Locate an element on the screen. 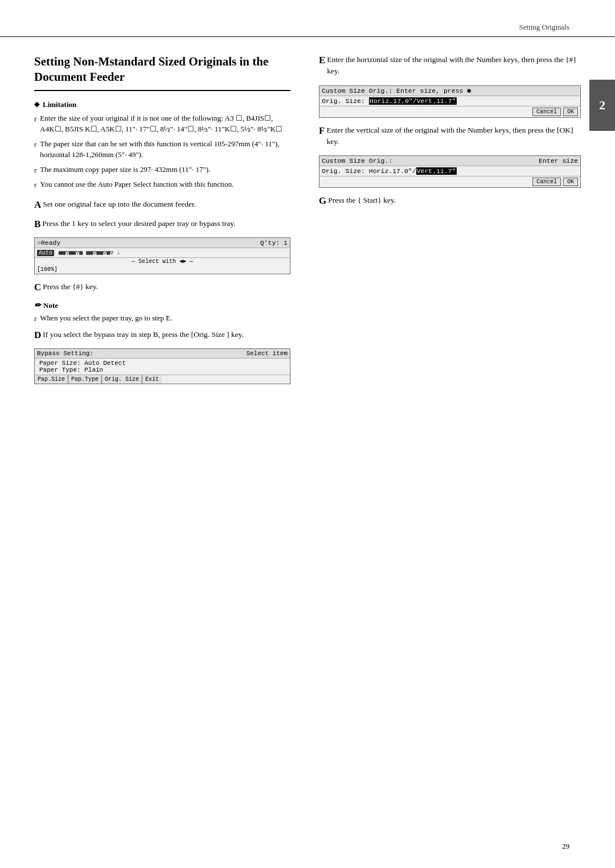 The height and width of the screenshot is (868, 615). step-g: G Press the { Start} key. is located at coordinates (450, 200).